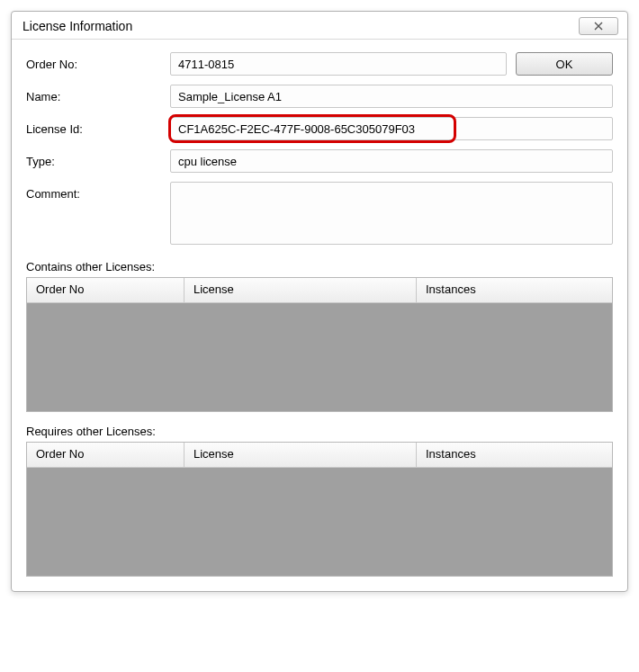 The height and width of the screenshot is (672, 639). I want to click on window-title: License Information, so click(77, 26).